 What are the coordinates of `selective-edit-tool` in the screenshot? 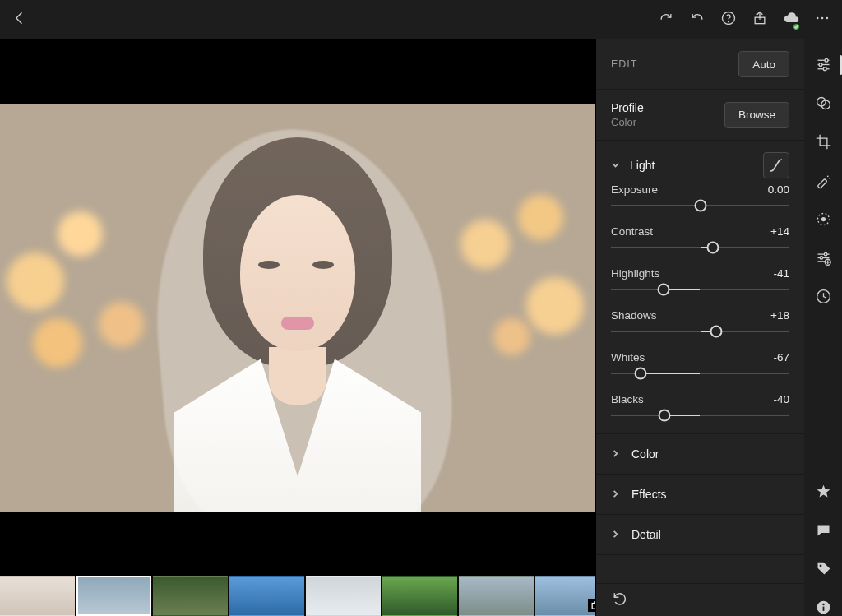 It's located at (823, 258).